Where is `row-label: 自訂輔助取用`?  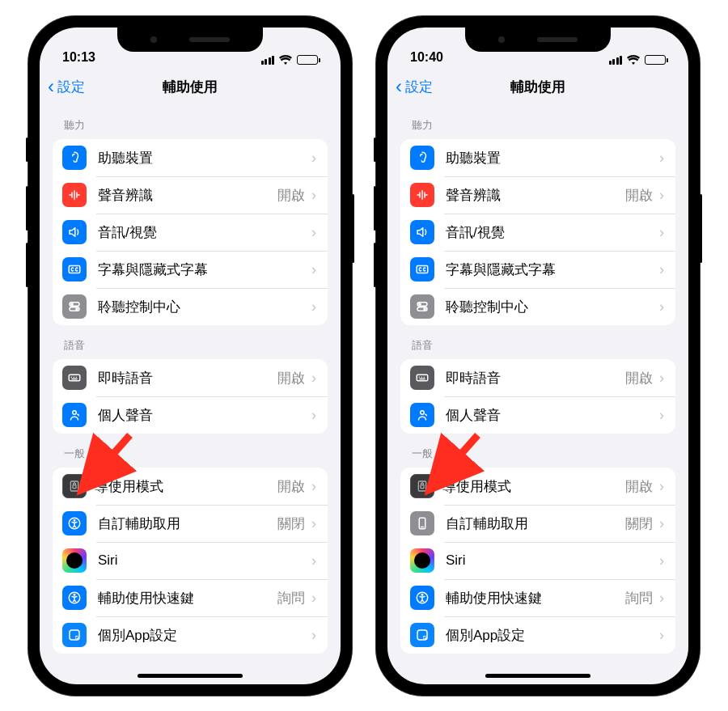 row-label: 自訂輔助取用 is located at coordinates (188, 524).